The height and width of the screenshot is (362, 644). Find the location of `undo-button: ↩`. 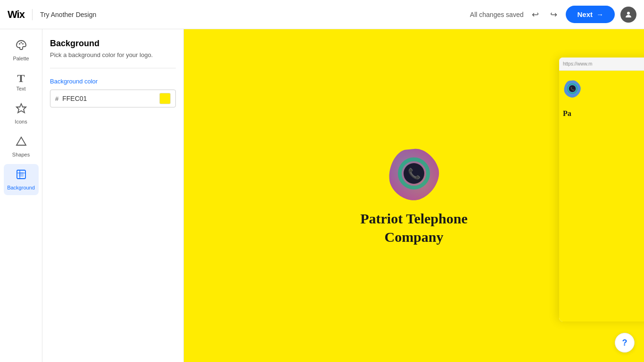

undo-button: ↩ is located at coordinates (536, 15).